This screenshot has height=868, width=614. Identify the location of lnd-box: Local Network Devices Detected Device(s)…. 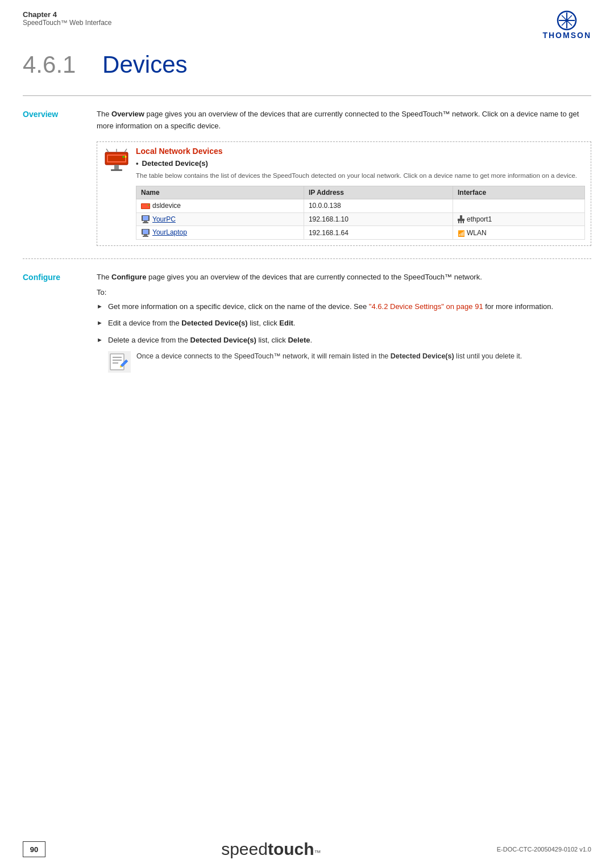
(344, 194).